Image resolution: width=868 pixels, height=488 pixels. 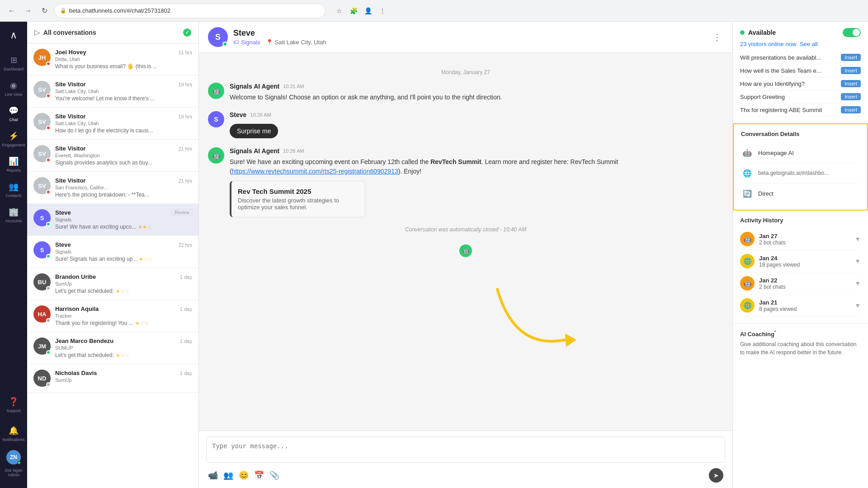 I want to click on extension-button: 🧩, so click(x=354, y=11).